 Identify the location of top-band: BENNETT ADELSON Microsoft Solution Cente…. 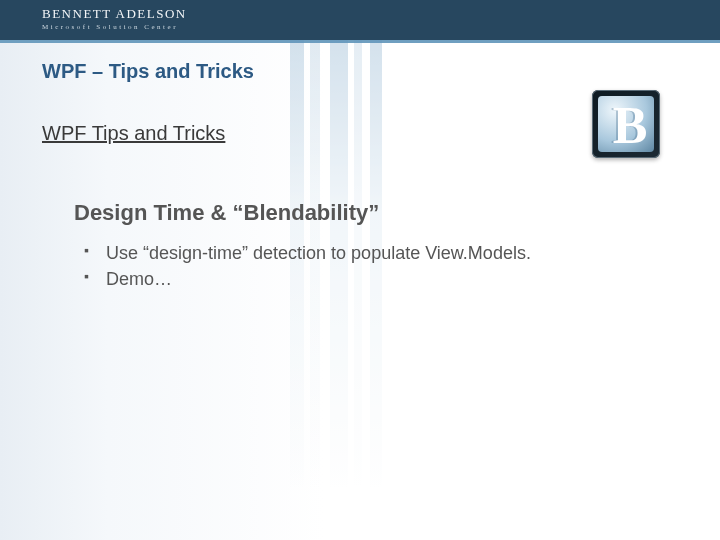
(360, 20).